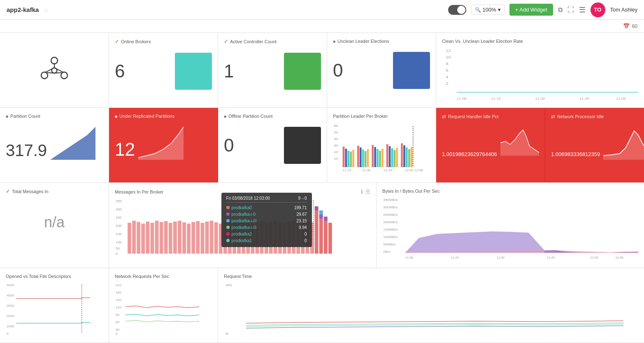 The width and height of the screenshot is (644, 343). I want to click on svg-text: 10, so click(449, 57).